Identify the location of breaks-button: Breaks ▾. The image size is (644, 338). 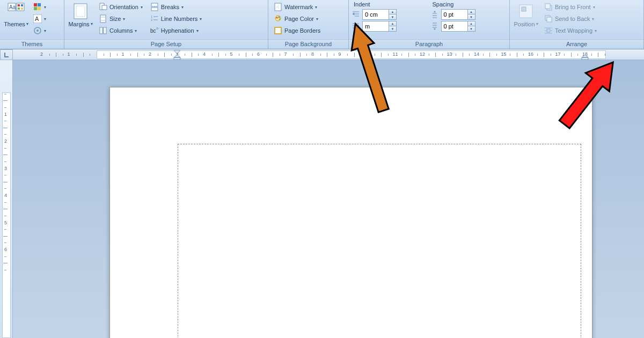
(176, 7).